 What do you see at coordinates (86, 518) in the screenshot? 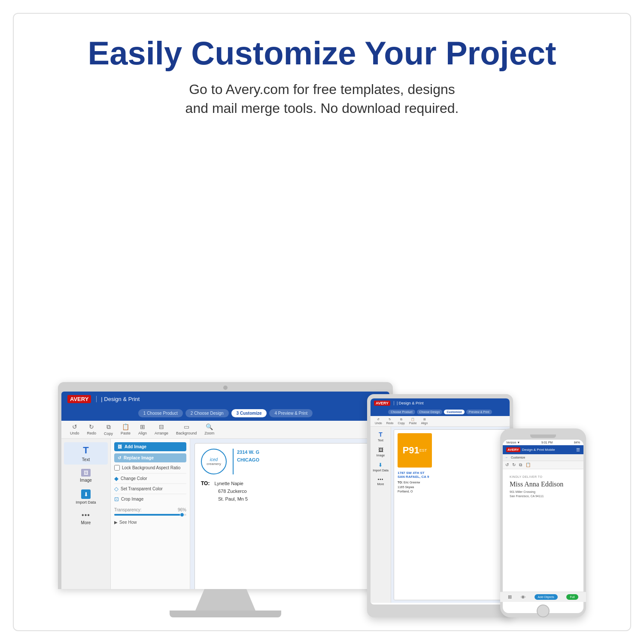
I see `tool-more: ••• More` at bounding box center [86, 518].